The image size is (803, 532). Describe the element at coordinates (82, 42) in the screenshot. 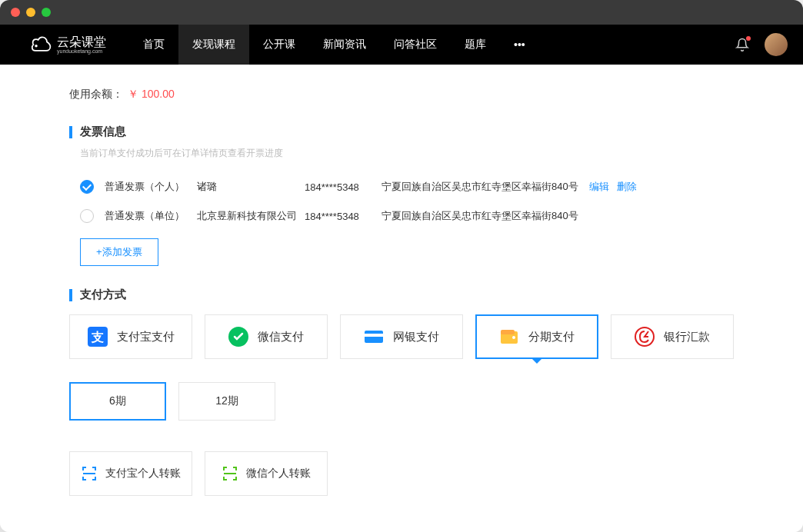

I see `logo-text: 云朵课堂` at that location.